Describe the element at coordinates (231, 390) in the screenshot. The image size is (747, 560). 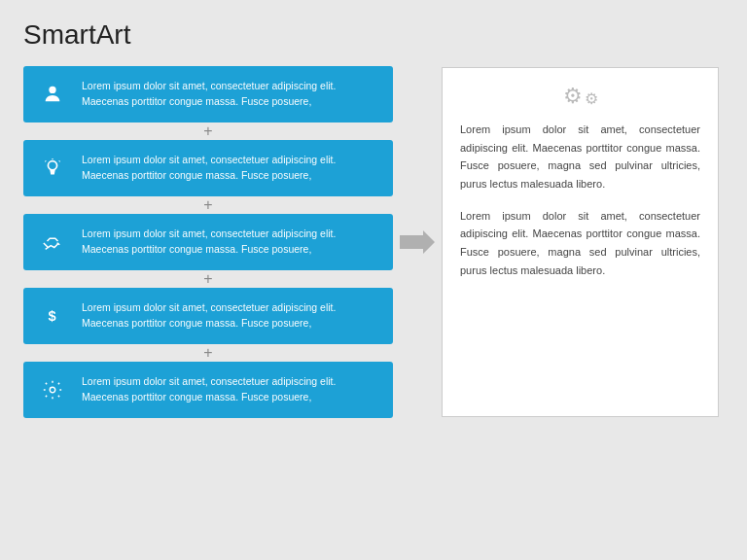
I see `list-item-text-5: Lorem ipsum dolor sit amet, consectetuer…` at that location.